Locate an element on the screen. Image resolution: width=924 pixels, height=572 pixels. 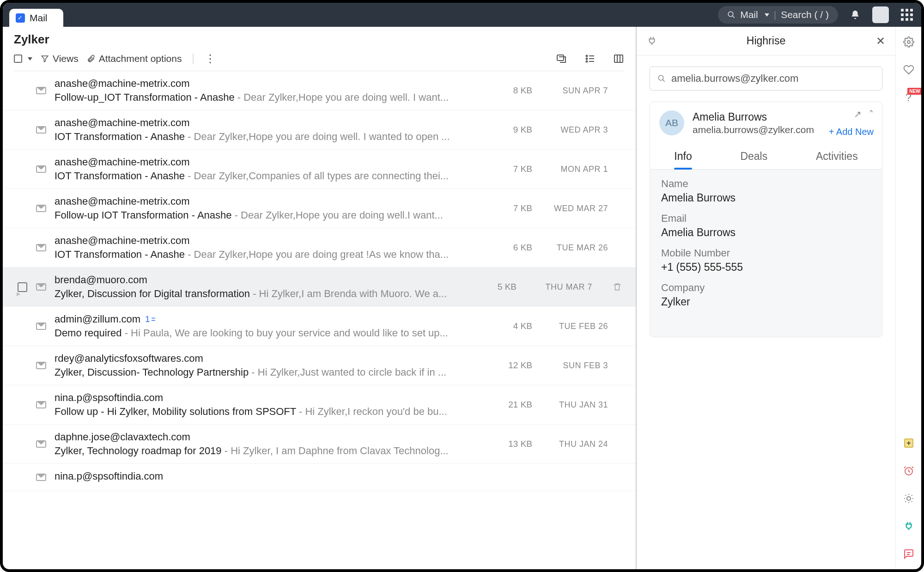
mail-item: rdey@analyticsfoxsoftwares.comZylker, Di… is located at coordinates (319, 366).